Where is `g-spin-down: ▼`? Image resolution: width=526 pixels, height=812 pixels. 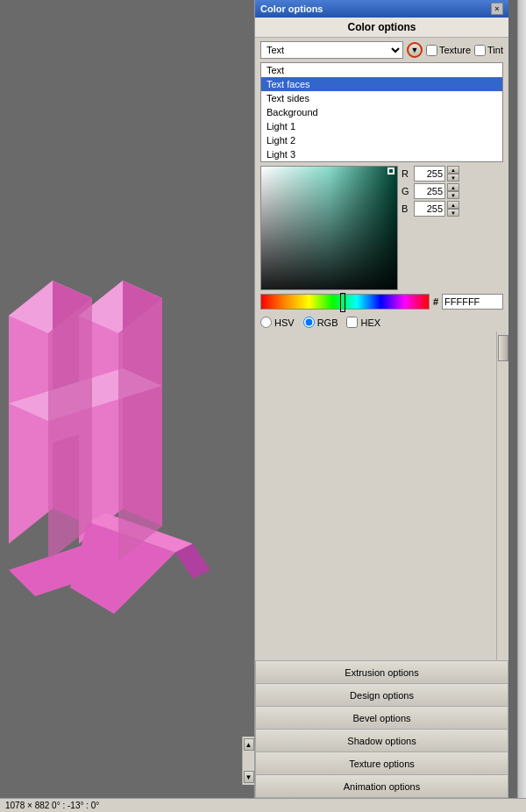 g-spin-down: ▼ is located at coordinates (453, 195).